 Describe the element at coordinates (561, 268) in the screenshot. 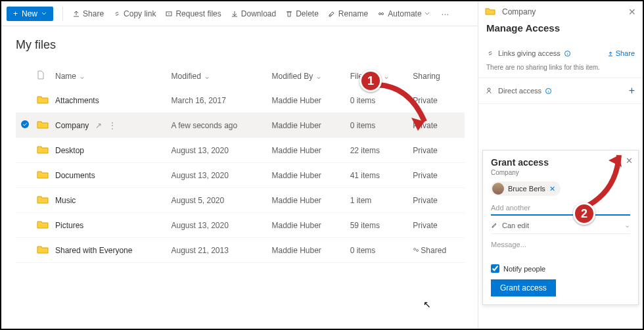

I see `notify-checkbox: Notify people` at that location.